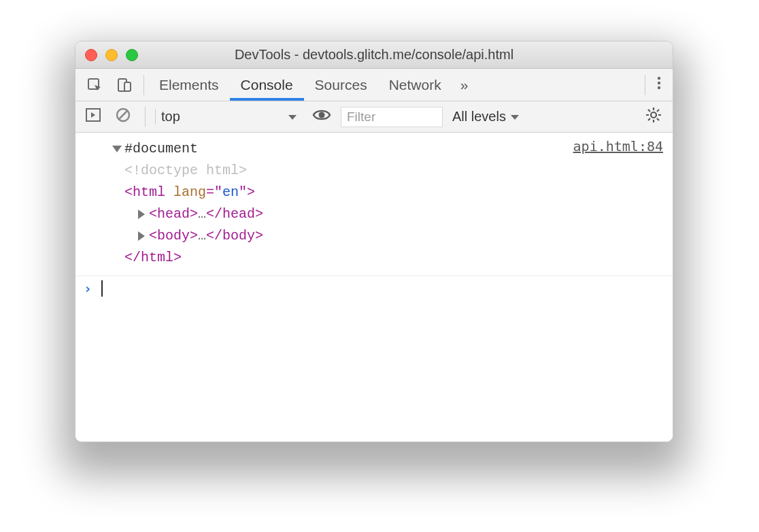 The image size is (759, 532). What do you see at coordinates (659, 85) in the screenshot?
I see `kebab-menu-icon` at bounding box center [659, 85].